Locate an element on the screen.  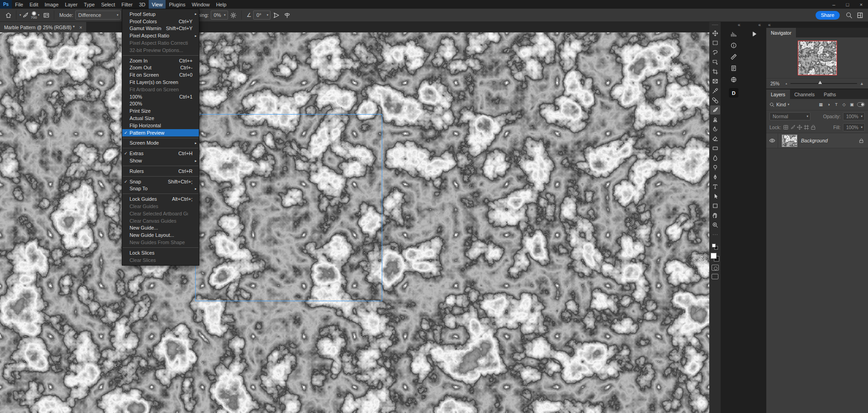
d-badge: D is located at coordinates (733, 93).